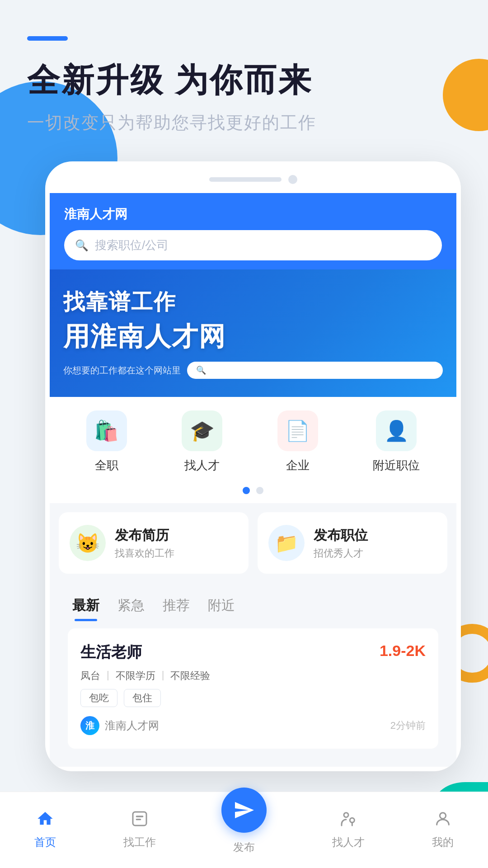  Describe the element at coordinates (45, 819) in the screenshot. I see `nav-icon-home` at that location.